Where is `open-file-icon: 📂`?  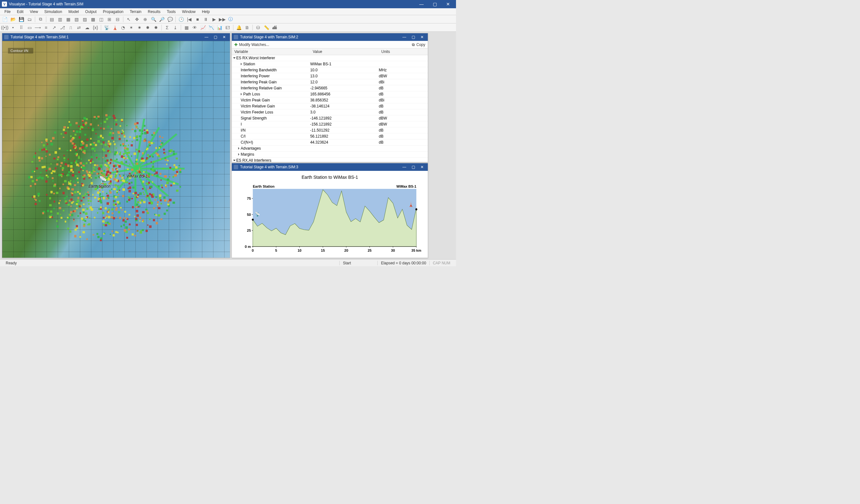
open-file-icon: 📂 is located at coordinates (13, 19).